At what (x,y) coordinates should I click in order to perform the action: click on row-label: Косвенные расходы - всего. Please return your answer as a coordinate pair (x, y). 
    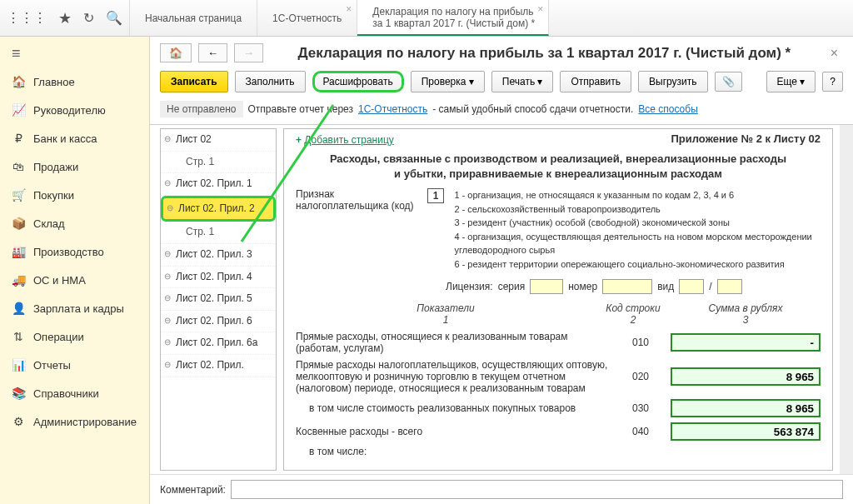
    Looking at the image, I should click on (453, 432).